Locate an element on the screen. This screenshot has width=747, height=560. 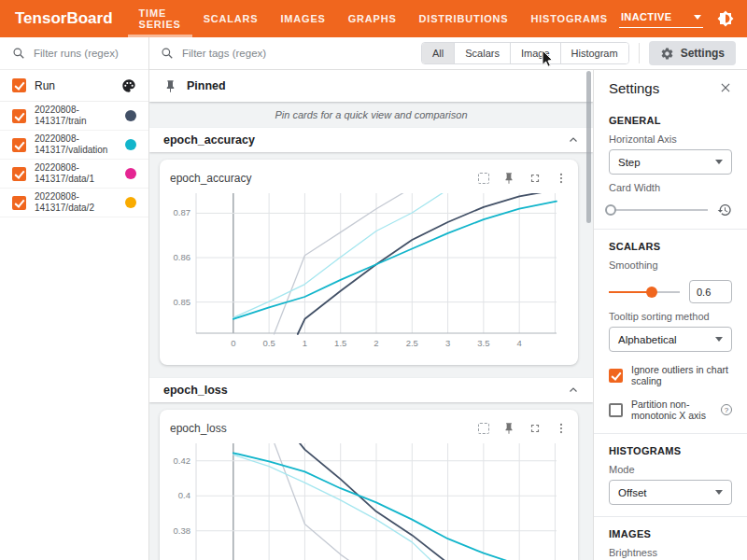
run-name: 20220808-141317/train is located at coordinates (61, 116).